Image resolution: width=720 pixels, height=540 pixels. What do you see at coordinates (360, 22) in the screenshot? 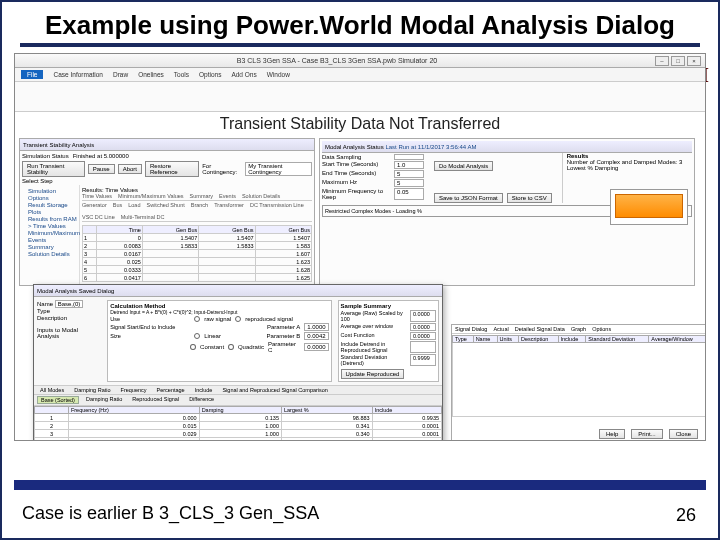
I see `slide-title: Example using Power.World Modal Analysis…` at bounding box center [360, 22].